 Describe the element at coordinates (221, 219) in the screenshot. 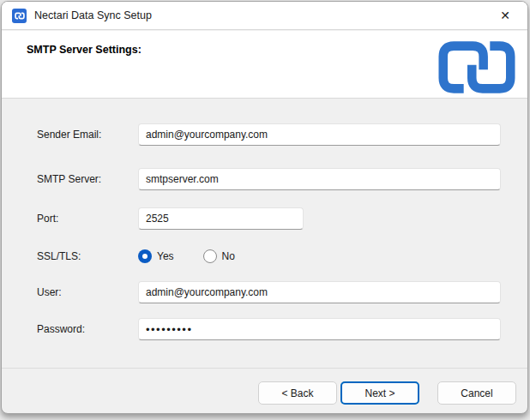

I see `port-field` at that location.